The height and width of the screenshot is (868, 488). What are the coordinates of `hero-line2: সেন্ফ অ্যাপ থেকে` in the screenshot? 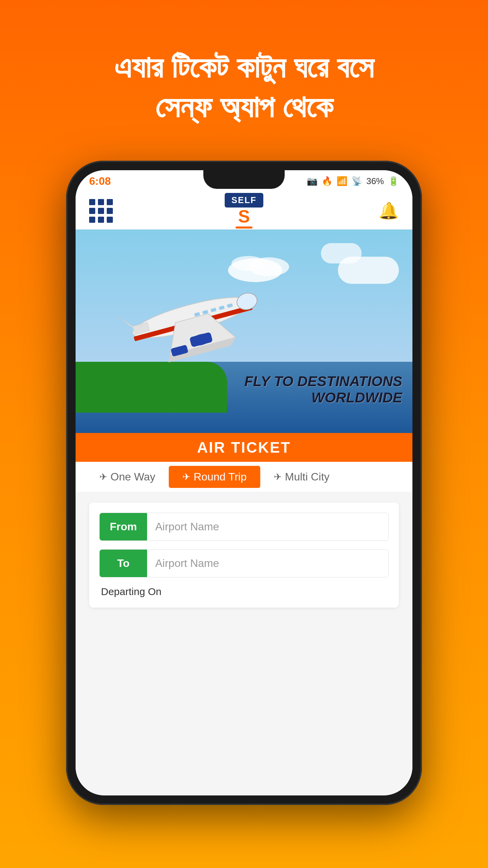 It's located at (244, 107).